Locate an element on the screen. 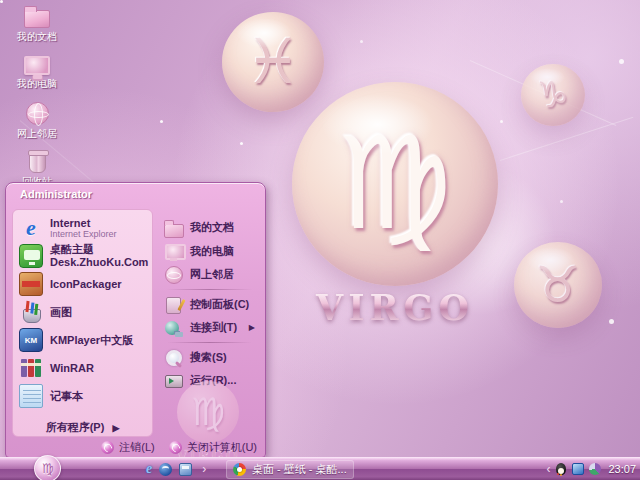 The height and width of the screenshot is (480, 640). menu-item-kmplayer: KM KMPlayer中文版 is located at coordinates (82, 340).